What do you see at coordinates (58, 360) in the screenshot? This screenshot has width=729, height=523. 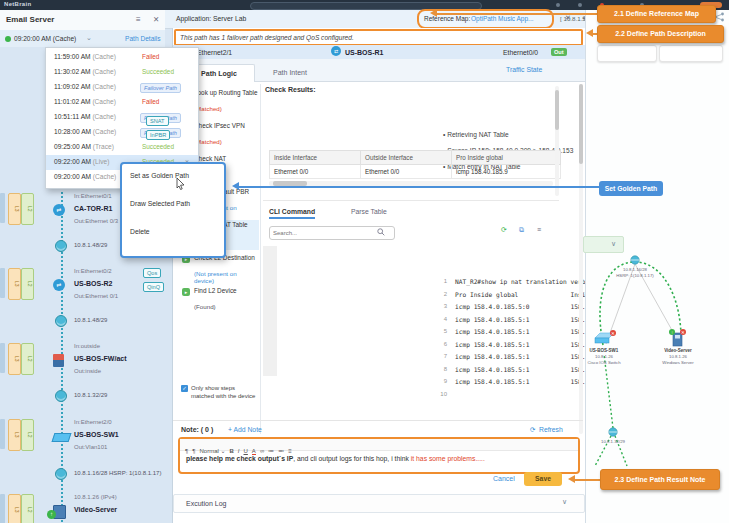 I see `firewall-icon` at bounding box center [58, 360].